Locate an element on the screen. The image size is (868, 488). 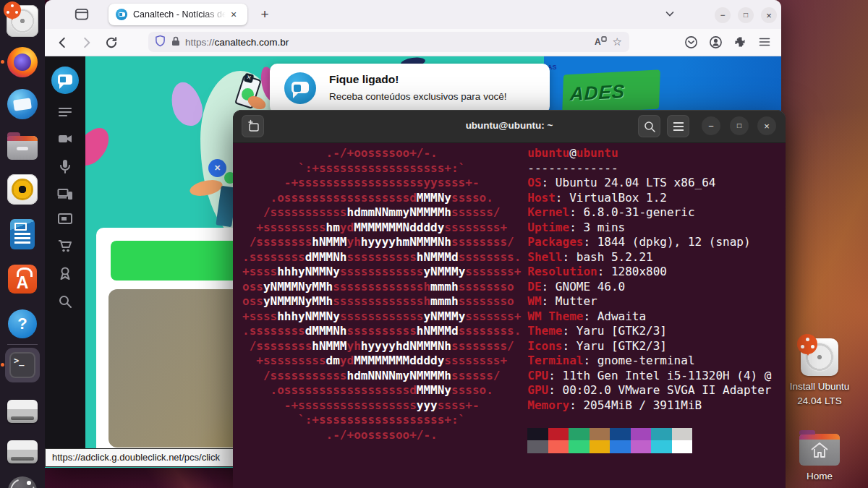
terminal-maximize-button: □ is located at coordinates (739, 126).